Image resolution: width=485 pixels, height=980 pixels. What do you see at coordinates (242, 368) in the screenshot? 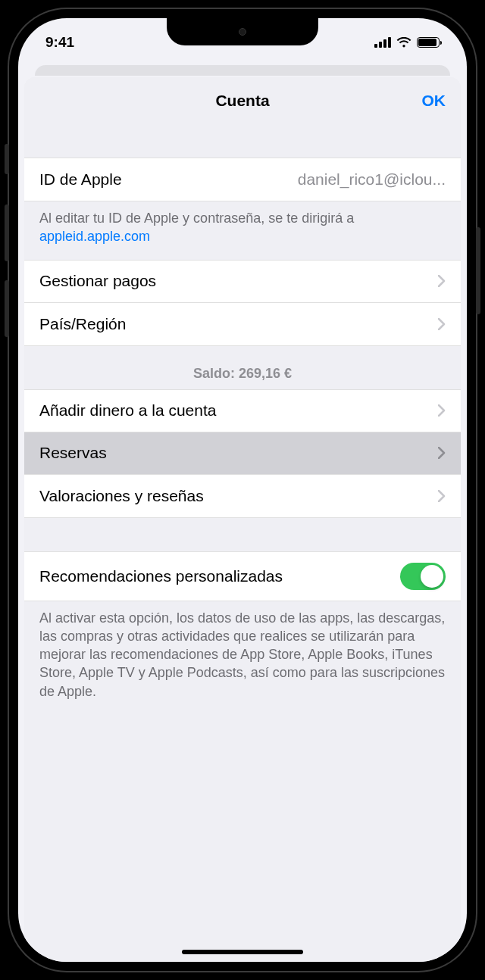
I see `balance-header: Saldo: 269,16 €` at bounding box center [242, 368].